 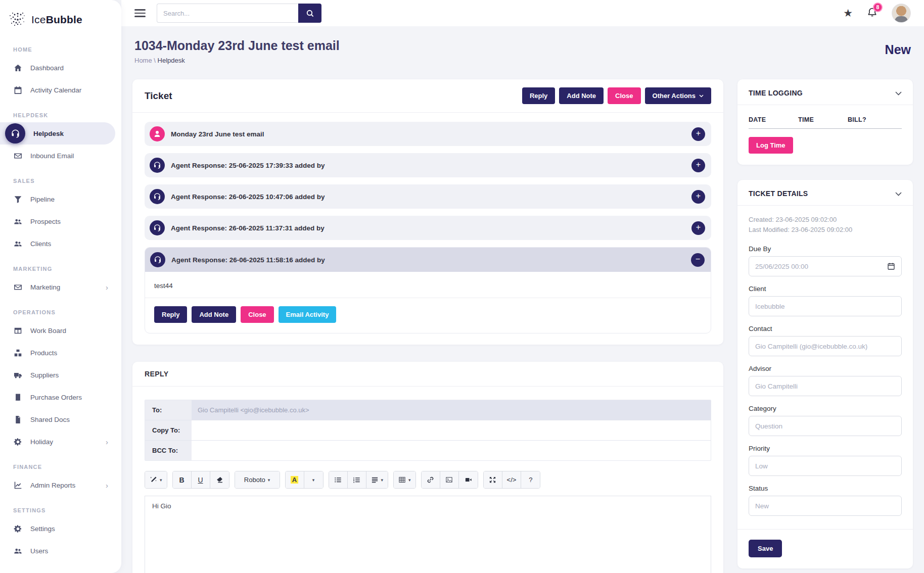 What do you see at coordinates (168, 451) in the screenshot?
I see `bcc-to-label: BCC To:` at bounding box center [168, 451].